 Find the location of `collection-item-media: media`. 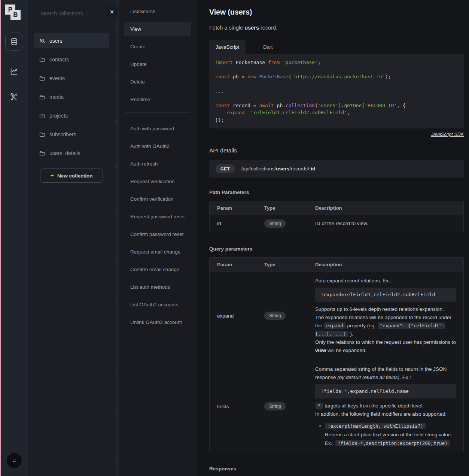

collection-item-media: media is located at coordinates (71, 97).